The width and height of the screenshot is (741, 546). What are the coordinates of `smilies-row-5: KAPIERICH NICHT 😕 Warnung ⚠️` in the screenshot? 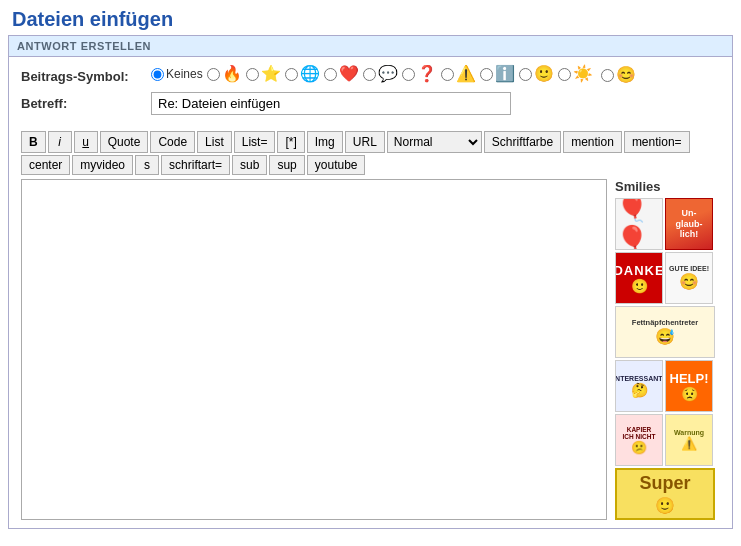 It's located at (668, 440).